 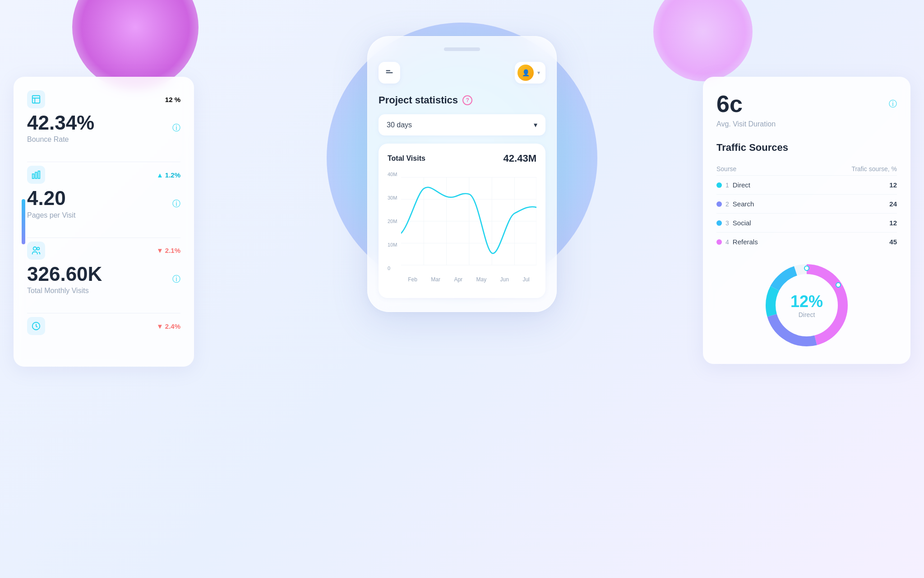 I want to click on monthly-help: ⓘ, so click(x=176, y=279).